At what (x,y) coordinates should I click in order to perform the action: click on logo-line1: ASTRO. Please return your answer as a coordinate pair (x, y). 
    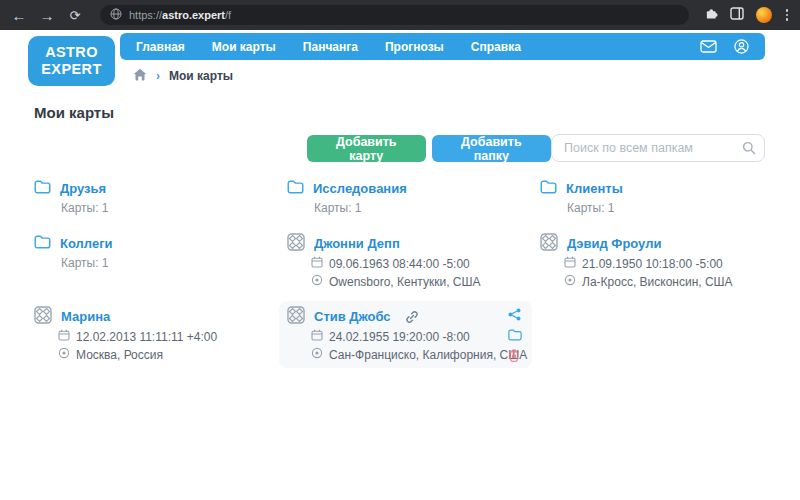
    Looking at the image, I should click on (72, 52).